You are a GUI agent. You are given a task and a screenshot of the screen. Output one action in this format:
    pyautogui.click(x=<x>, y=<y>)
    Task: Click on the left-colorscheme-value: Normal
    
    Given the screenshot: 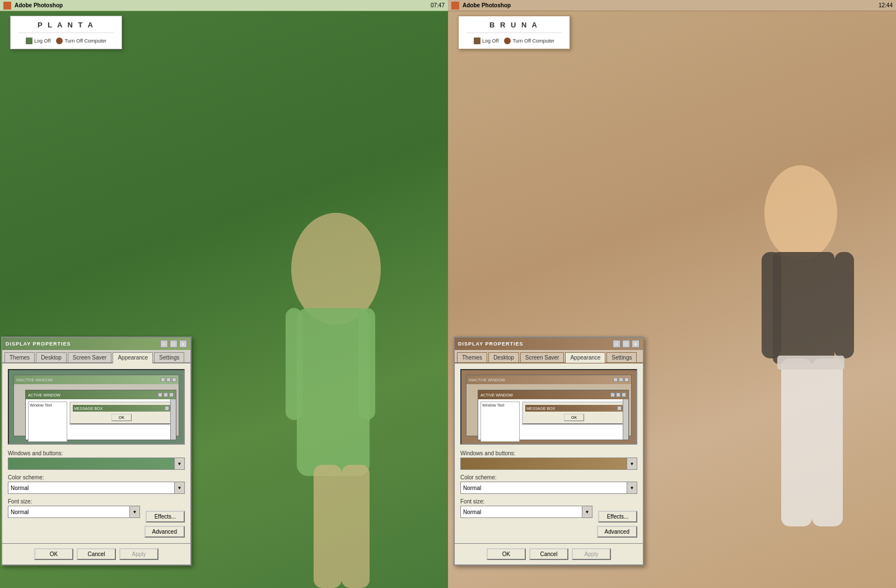 What is the action you would take?
    pyautogui.click(x=91, y=488)
    